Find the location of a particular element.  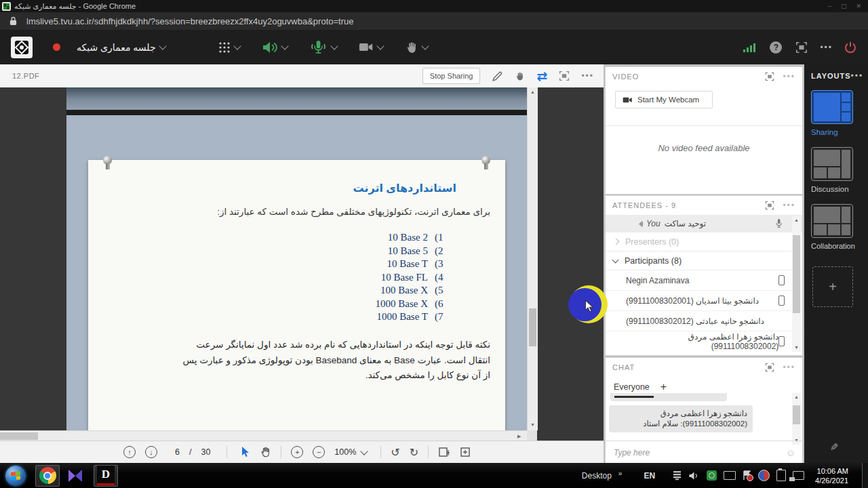

layout-sharing-label: Sharing is located at coordinates (840, 132).